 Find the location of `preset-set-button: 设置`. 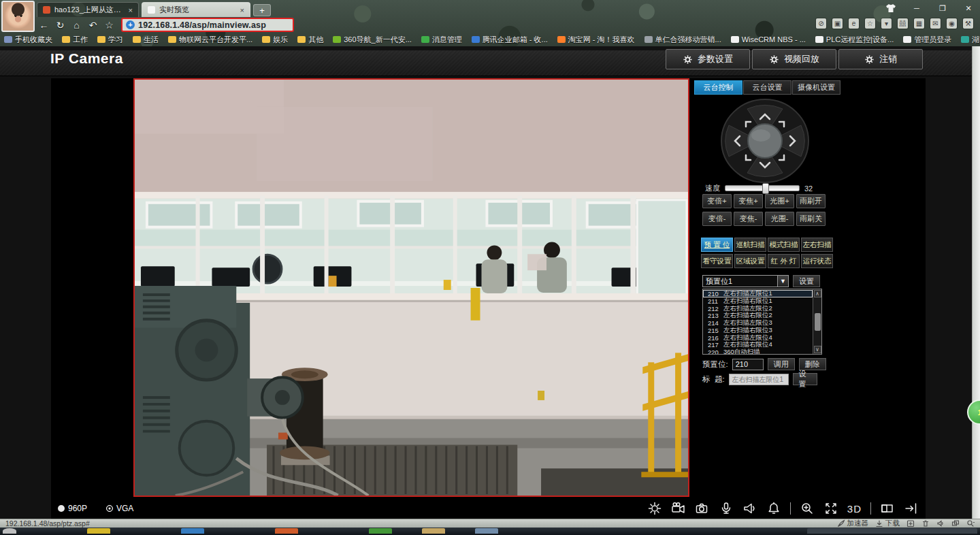

preset-set-button: 设置 is located at coordinates (806, 281).